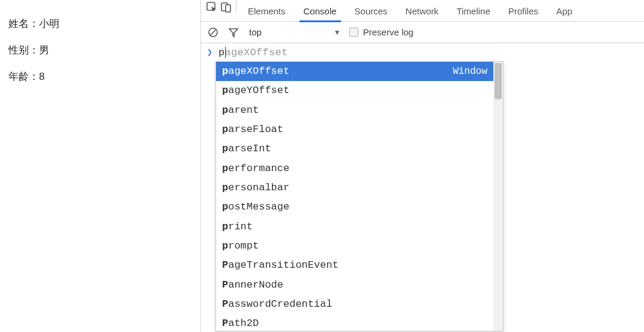  What do you see at coordinates (256, 91) in the screenshot?
I see `autocomplete-item-label: pageYOffset` at bounding box center [256, 91].